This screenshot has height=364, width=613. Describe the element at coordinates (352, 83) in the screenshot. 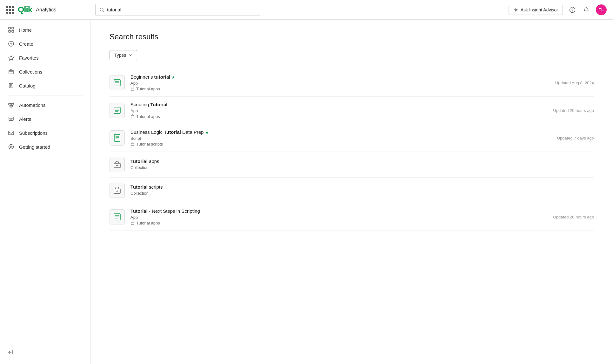

I see `result-item-beginners-tutorial: Beginner's tutorial ★ App Tutorial apps …` at that location.